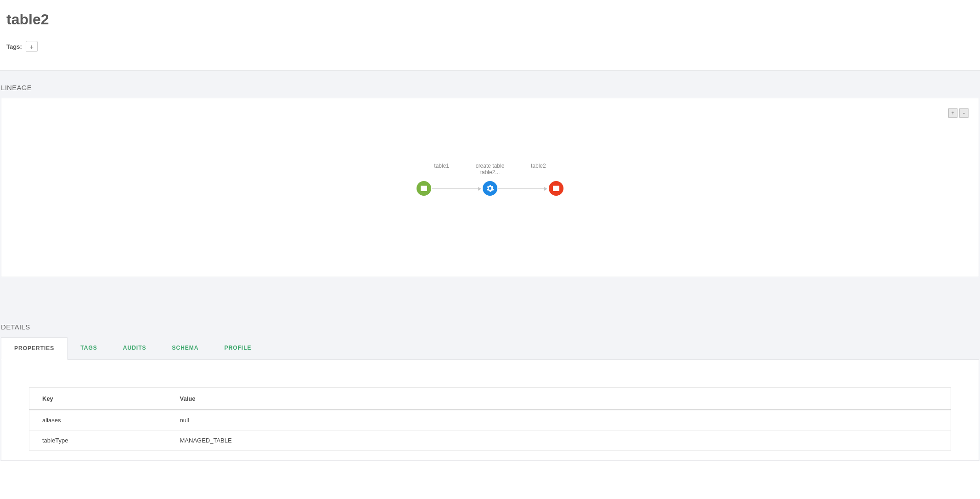 Image resolution: width=980 pixels, height=499 pixels. Describe the element at coordinates (98, 441) in the screenshot. I see `prop-key: tableType` at that location.